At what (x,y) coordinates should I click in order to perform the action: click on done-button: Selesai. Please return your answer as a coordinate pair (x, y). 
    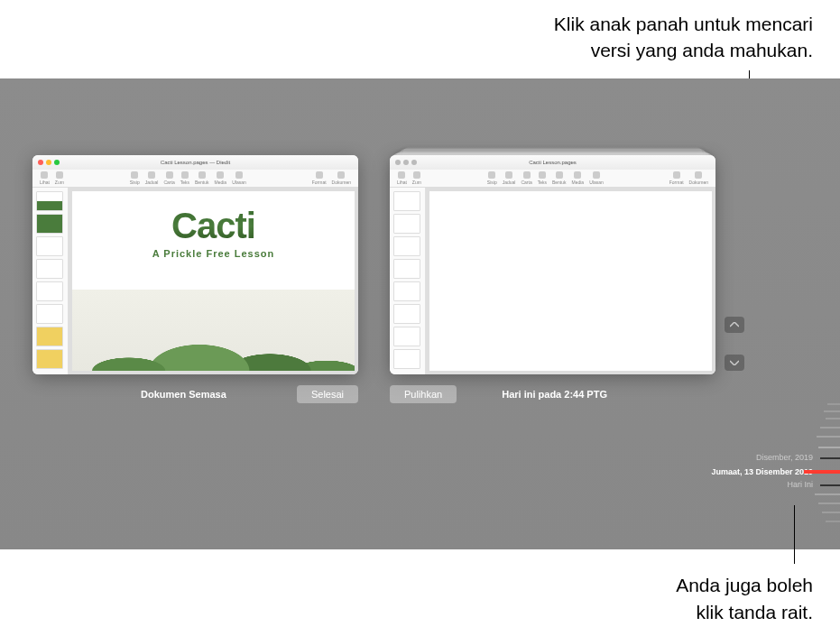
    Looking at the image, I should click on (328, 394).